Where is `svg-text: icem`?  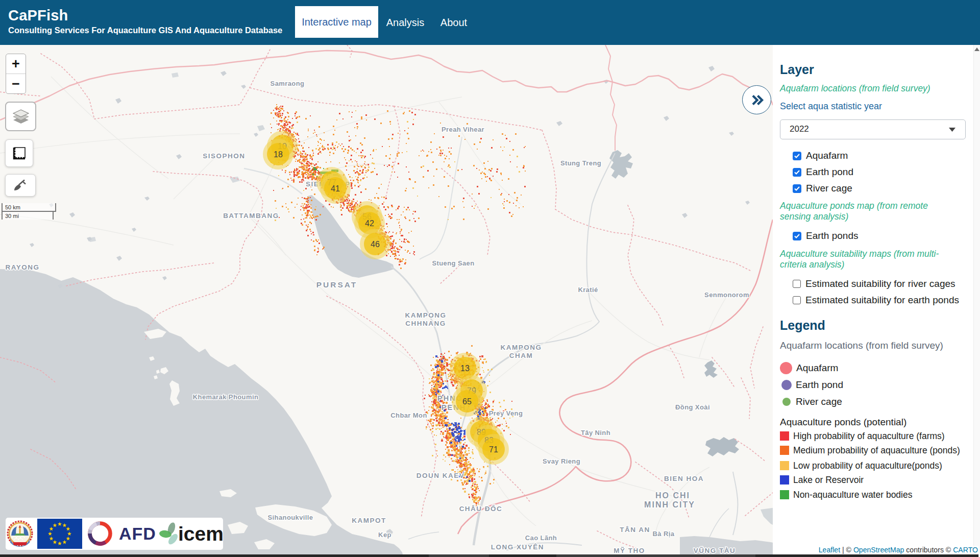
svg-text: icem is located at coordinates (201, 534).